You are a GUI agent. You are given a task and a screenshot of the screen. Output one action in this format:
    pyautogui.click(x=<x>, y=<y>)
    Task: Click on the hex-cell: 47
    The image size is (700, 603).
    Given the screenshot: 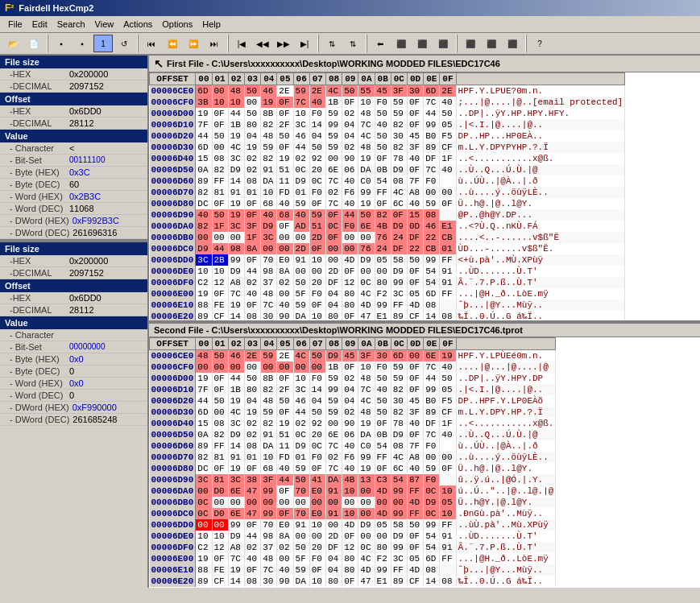 What is the action you would take?
    pyautogui.click(x=367, y=316)
    